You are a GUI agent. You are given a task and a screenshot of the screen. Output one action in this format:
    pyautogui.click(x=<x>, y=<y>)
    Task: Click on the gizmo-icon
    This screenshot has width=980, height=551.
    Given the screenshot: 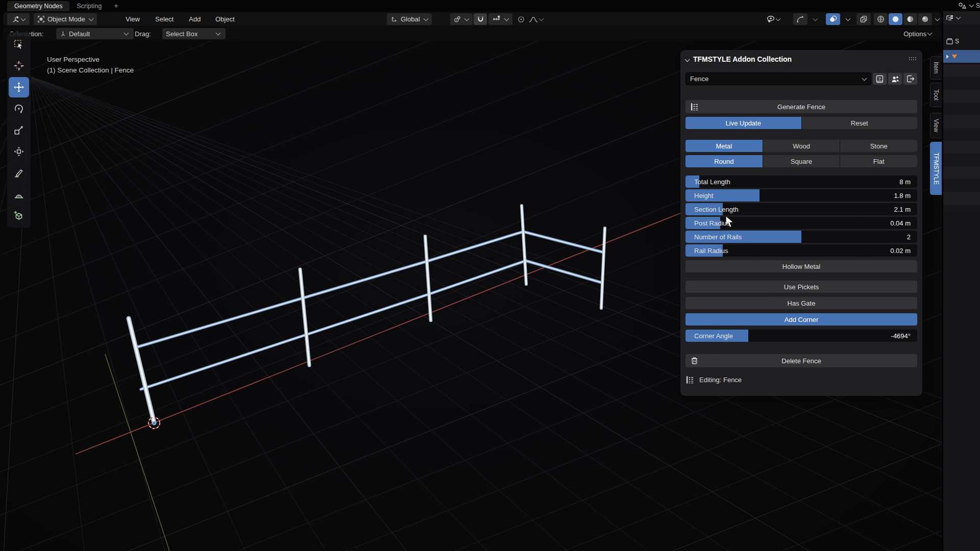 What is the action you would take?
    pyautogui.click(x=800, y=19)
    